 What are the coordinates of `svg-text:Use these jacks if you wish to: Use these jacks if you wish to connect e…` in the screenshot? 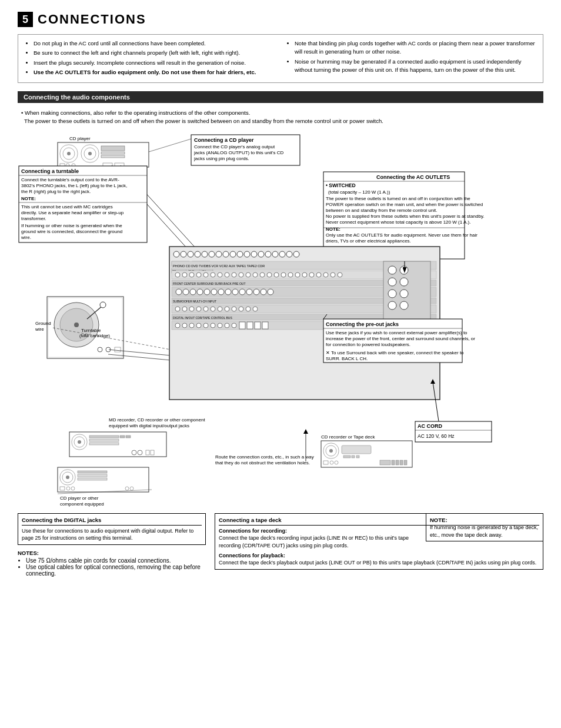 It's located at (396, 333).